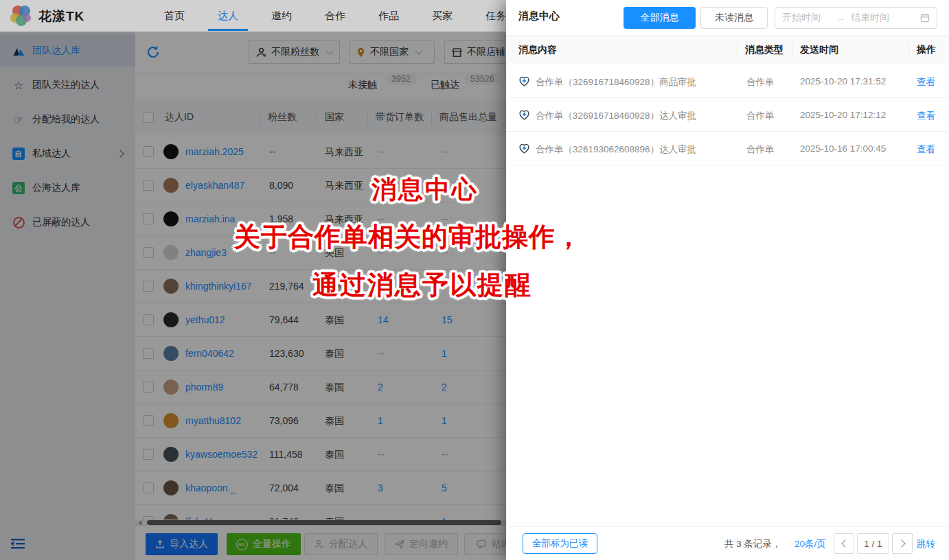  Describe the element at coordinates (659, 18) in the screenshot. I see `all-messages-button: 全部消息` at that location.